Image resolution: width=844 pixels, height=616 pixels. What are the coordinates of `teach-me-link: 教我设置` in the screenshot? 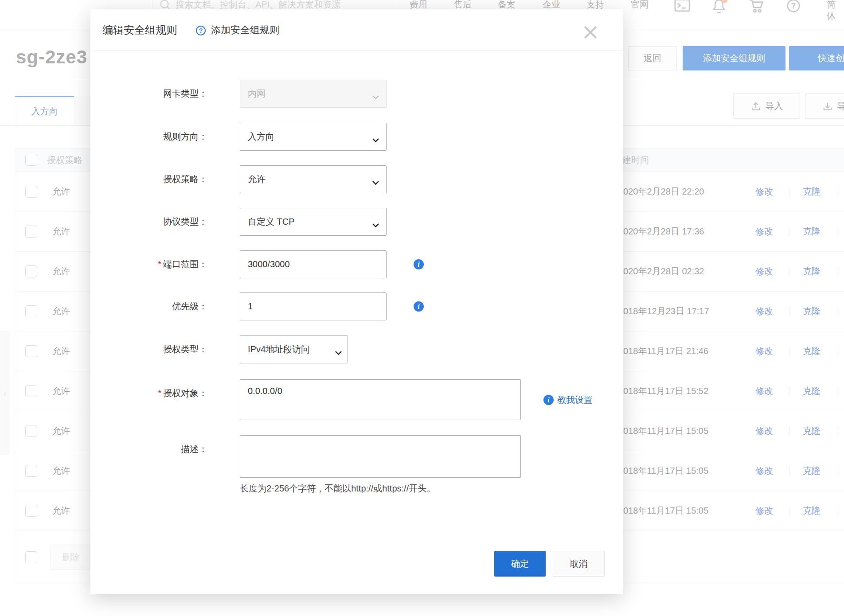 It's located at (575, 400).